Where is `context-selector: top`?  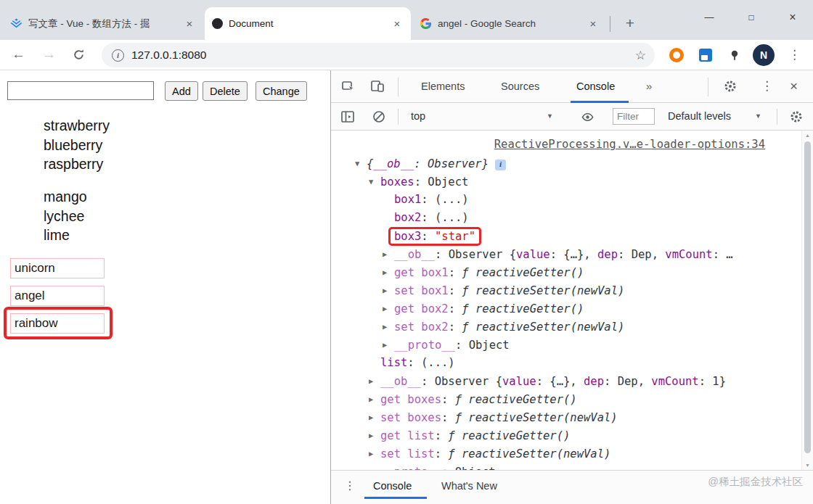 context-selector: top is located at coordinates (418, 116).